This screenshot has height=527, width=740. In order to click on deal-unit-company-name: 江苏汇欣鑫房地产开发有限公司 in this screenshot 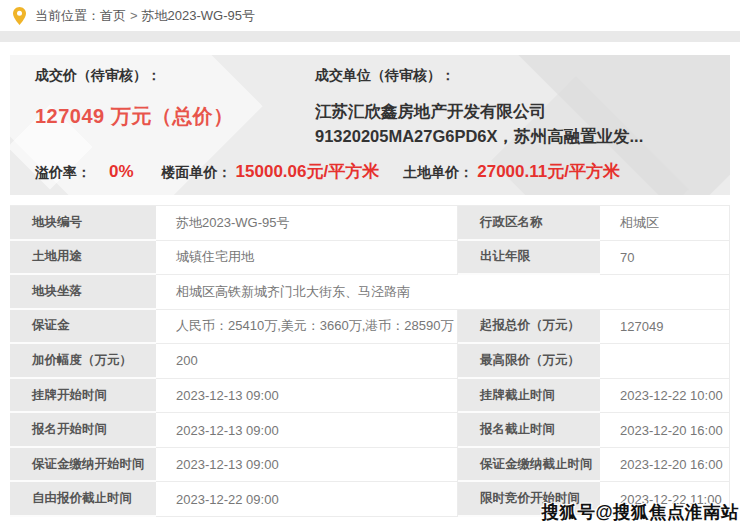, I will do `click(518, 112)`.